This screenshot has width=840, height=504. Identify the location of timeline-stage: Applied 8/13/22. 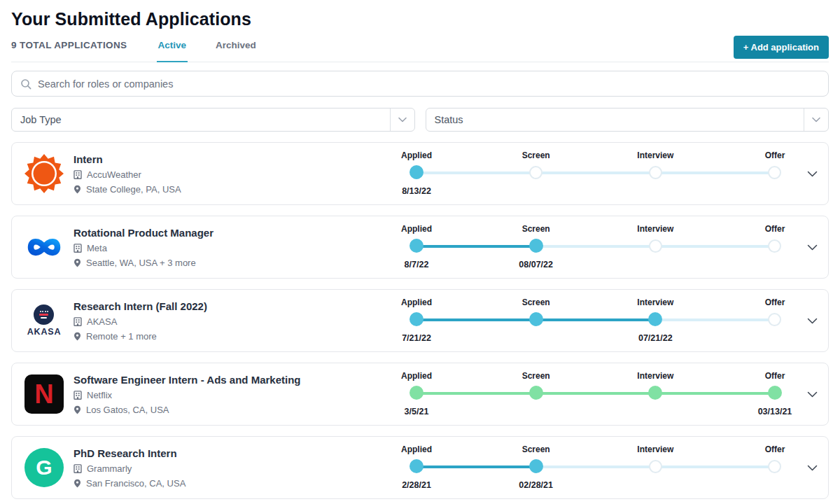
(416, 174).